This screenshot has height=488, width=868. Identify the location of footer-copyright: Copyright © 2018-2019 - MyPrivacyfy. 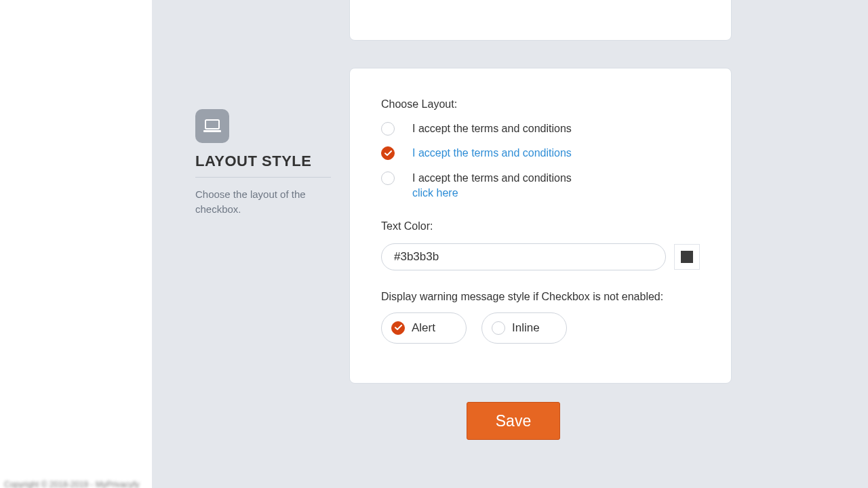
(72, 483).